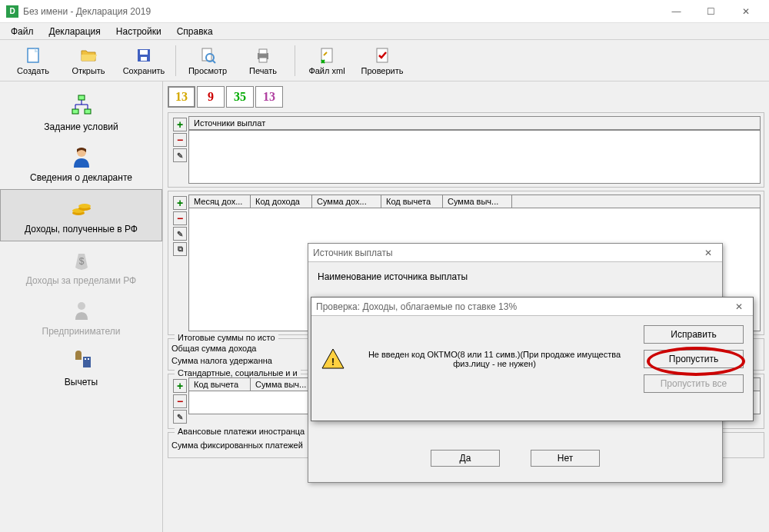 The image size is (769, 532). What do you see at coordinates (694, 359) in the screenshot?
I see `skip-button: Пропустить` at bounding box center [694, 359].